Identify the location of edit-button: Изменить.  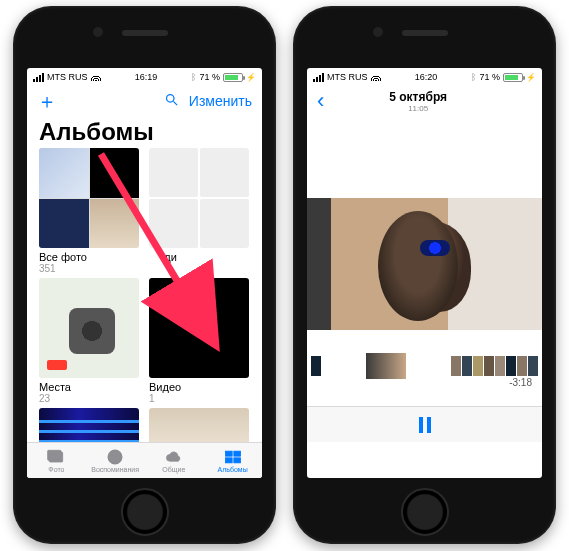
(220, 101).